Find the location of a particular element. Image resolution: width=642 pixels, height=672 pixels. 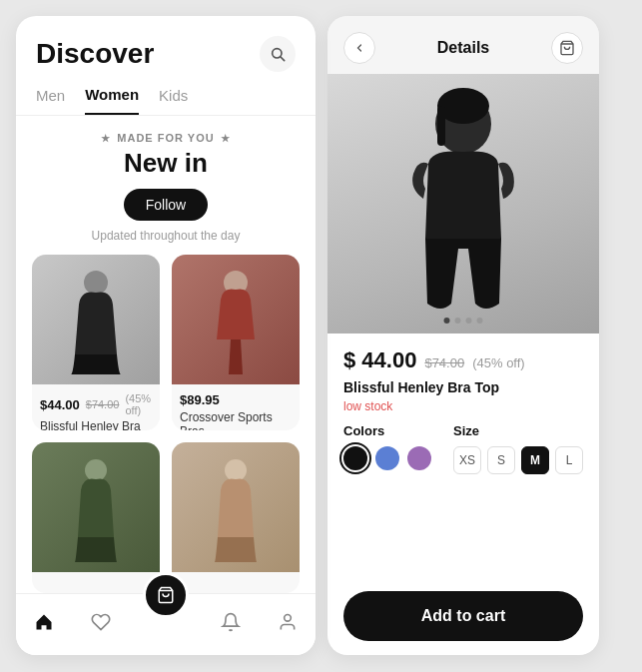

nav-tabs: Men Women Kids is located at coordinates (166, 94).